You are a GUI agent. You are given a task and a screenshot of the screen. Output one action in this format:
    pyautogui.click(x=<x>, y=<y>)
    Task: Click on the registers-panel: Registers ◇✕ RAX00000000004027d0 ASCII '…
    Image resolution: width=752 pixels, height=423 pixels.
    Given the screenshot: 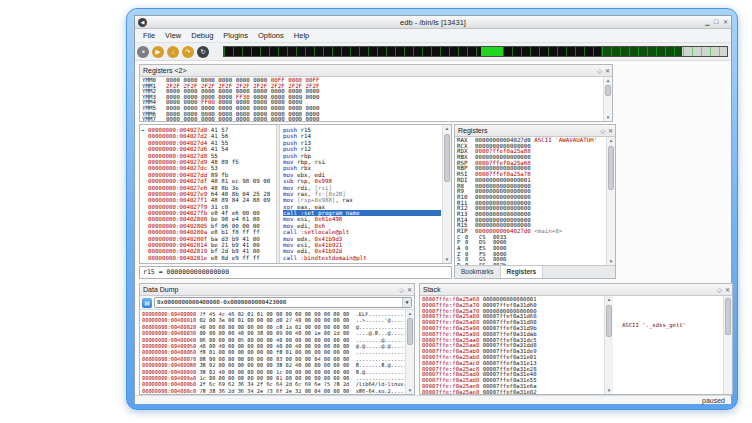 What is the action you would take?
    pyautogui.click(x=535, y=202)
    